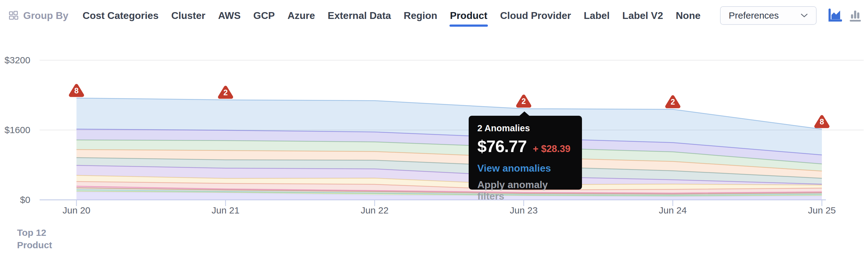 The width and height of the screenshot is (868, 265). Describe the element at coordinates (392, 16) in the screenshot. I see `group-by-tabs: Cost Categories Cluster AWS GCP Azure Ex…` at that location.